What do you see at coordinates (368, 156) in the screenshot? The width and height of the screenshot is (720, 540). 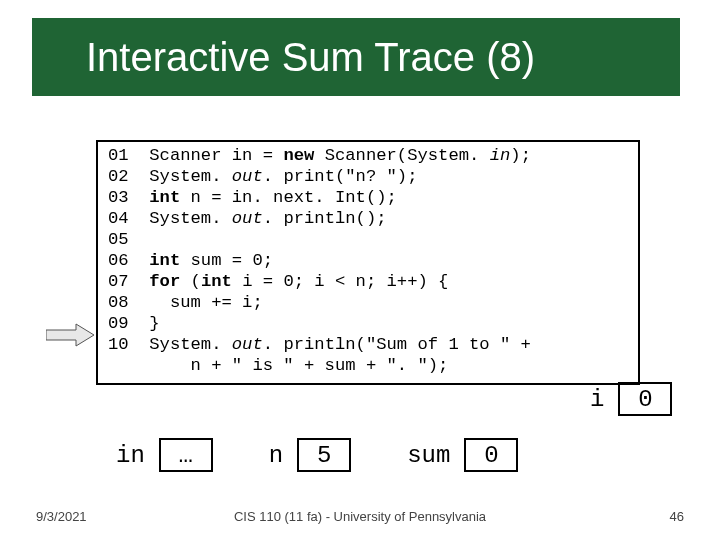 I see `code-line: 01 Scanner in = new Scanner(System. in);` at bounding box center [368, 156].